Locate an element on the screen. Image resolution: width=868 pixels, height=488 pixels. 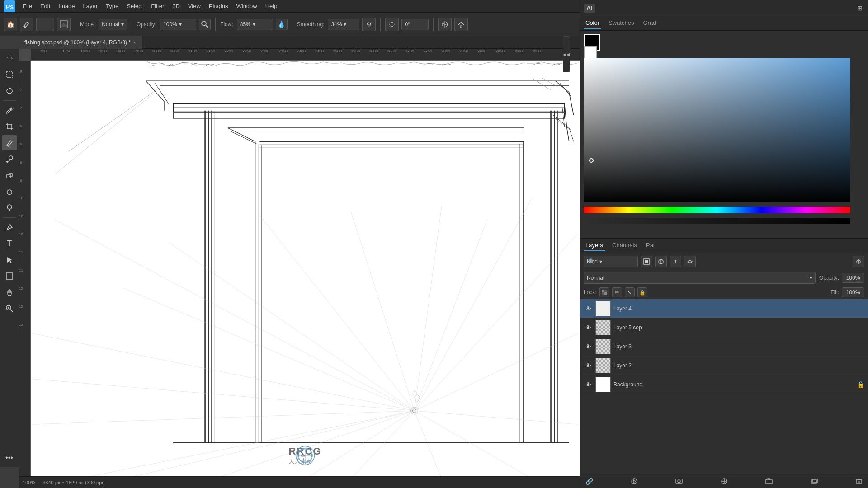
brush-size-input is located at coordinates (45, 24).